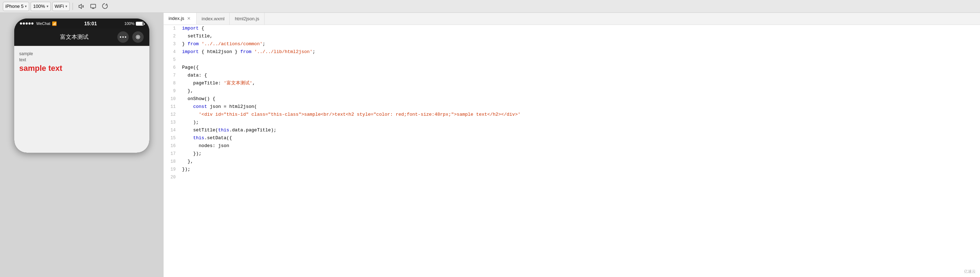 The width and height of the screenshot is (980, 277). I want to click on status-time: 15:01, so click(91, 24).